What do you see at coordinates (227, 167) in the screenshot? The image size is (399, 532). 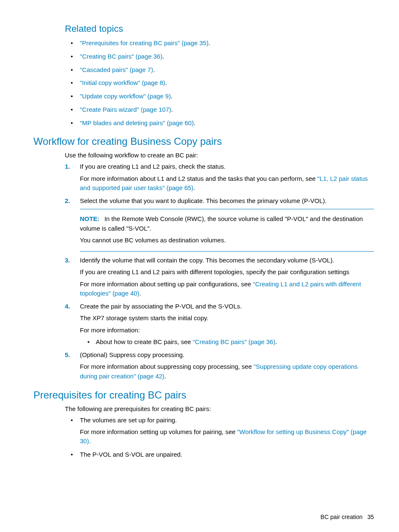 I see `step-text: If you are creating L1 and L2 pairs, che…` at bounding box center [227, 167].